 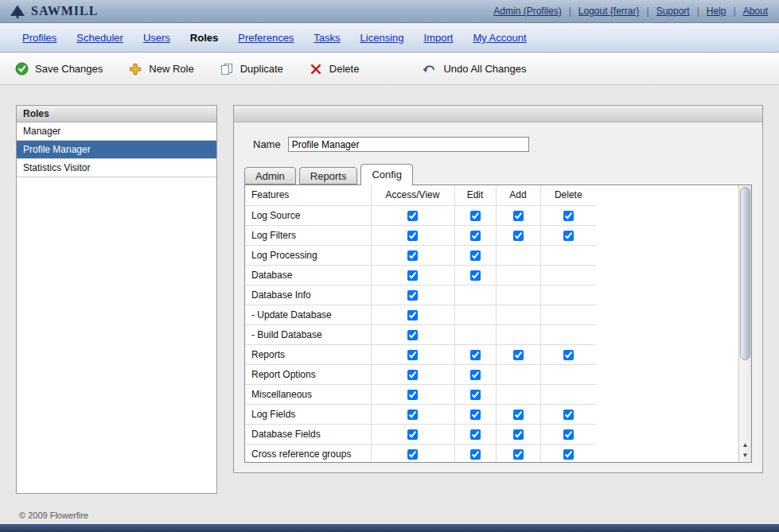 I want to click on checkbox-access-log-filters, so click(x=412, y=235).